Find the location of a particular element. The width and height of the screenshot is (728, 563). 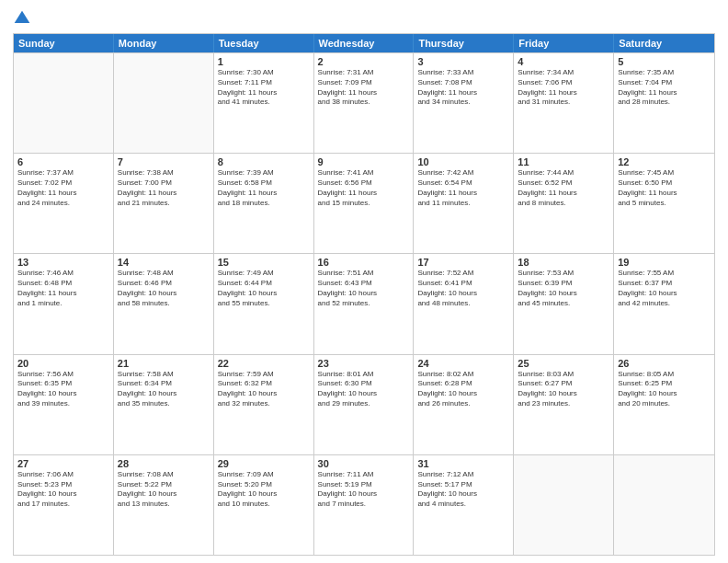

day-info: Sunrise: 7:51 AMSunset: 6:43 PMDaylight:… is located at coordinates (364, 289).